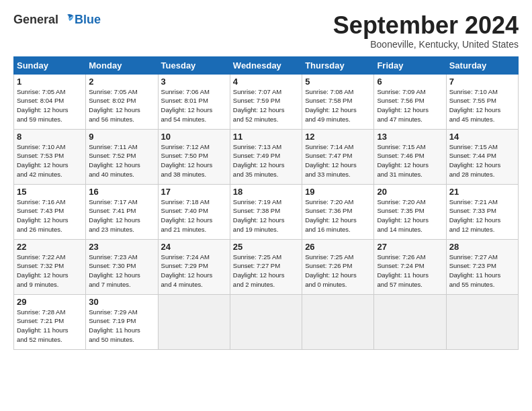 The height and width of the screenshot is (411, 532). Describe the element at coordinates (193, 65) in the screenshot. I see `col-header-tuesday: Tuesday` at that location.